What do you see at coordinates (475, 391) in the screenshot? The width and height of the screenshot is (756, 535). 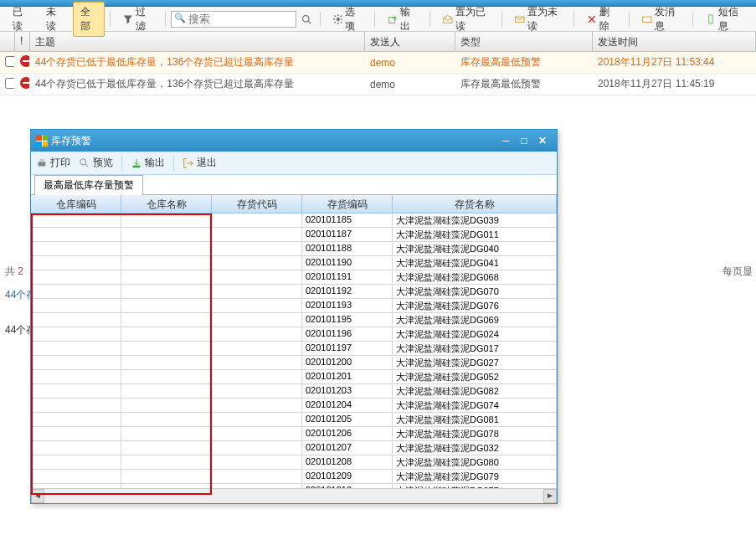 I see `cell-invname: 大津泥盐湖硅藻泥DG082` at bounding box center [475, 391].